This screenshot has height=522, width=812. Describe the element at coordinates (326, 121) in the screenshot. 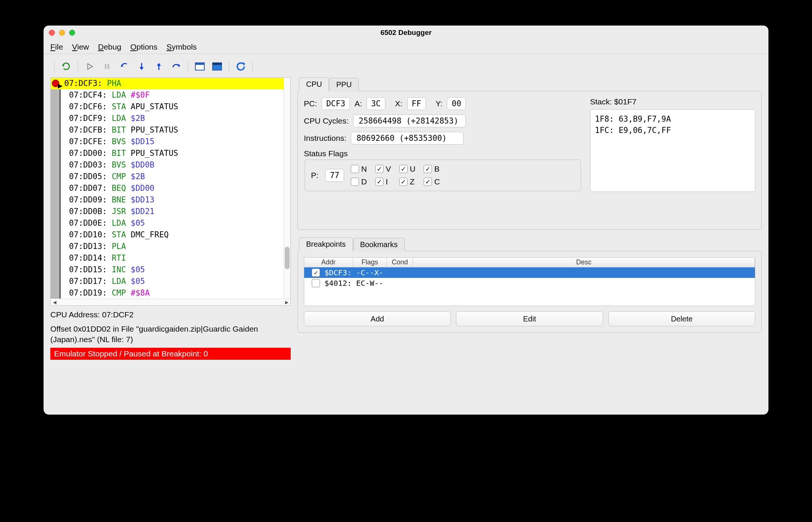

I see `cycles-label: CPU Cycles:` at that location.